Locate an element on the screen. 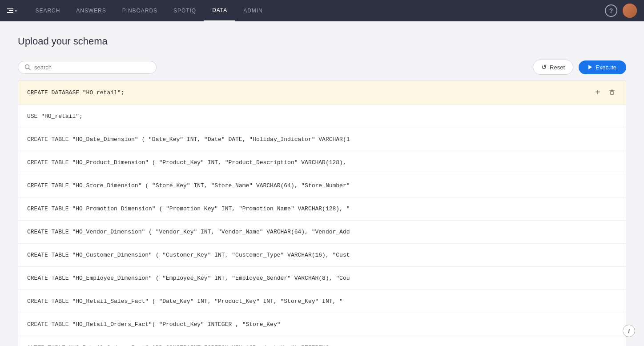  schema-item: CREATE TABLE "HO_Promotion_Dimension" ( … is located at coordinates (322, 209).